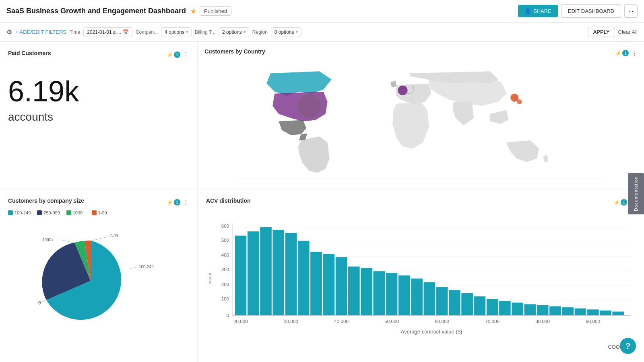 The height and width of the screenshot is (362, 644). Describe the element at coordinates (9, 32) in the screenshot. I see `gear-button: ⚙` at that location.